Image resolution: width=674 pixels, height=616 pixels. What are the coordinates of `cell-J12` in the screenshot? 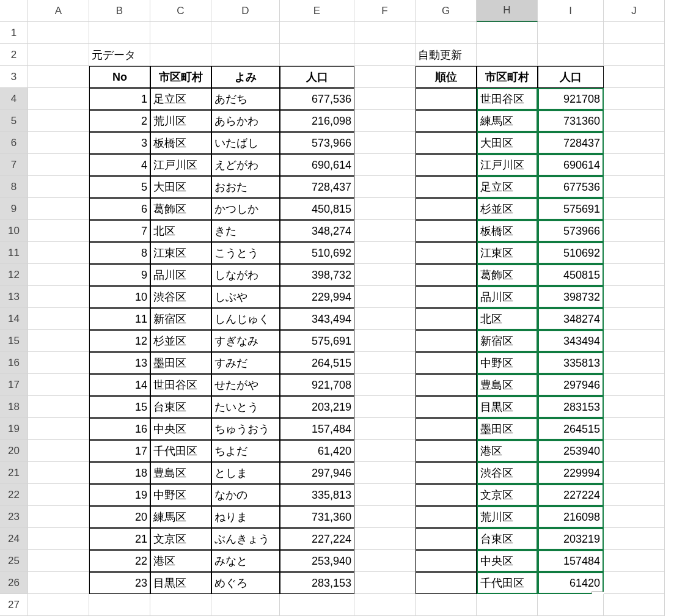 It's located at (634, 275).